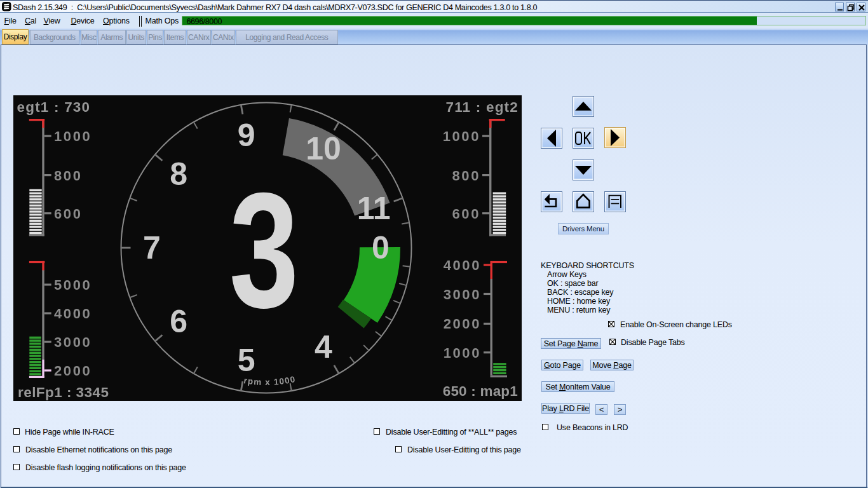  I want to click on svg-text: 11, so click(374, 208).